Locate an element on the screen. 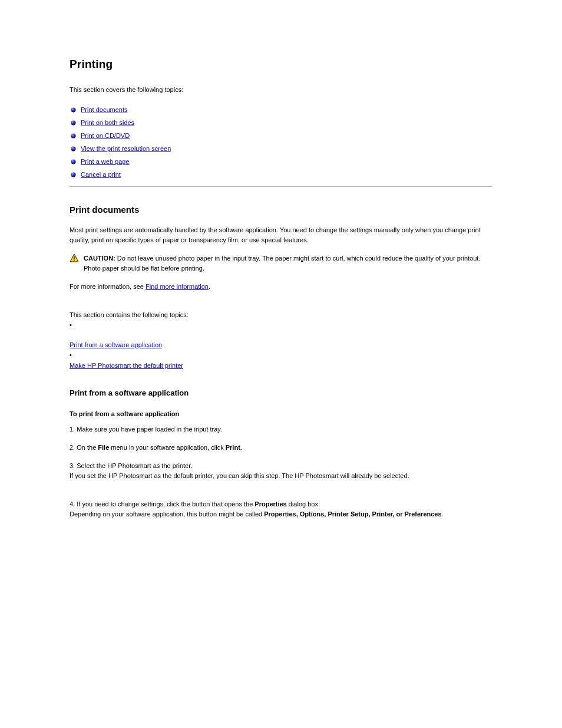  bold-text: File is located at coordinates (104, 447).